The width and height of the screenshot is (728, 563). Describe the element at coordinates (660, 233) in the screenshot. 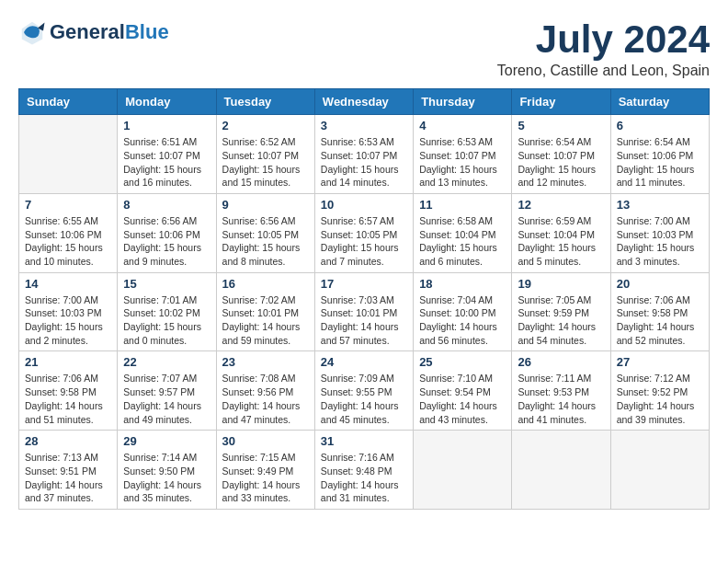

I see `calendar-cell: 13Sunrise: 7:00 AMSunset: 10:03 PMDaylig…` at that location.